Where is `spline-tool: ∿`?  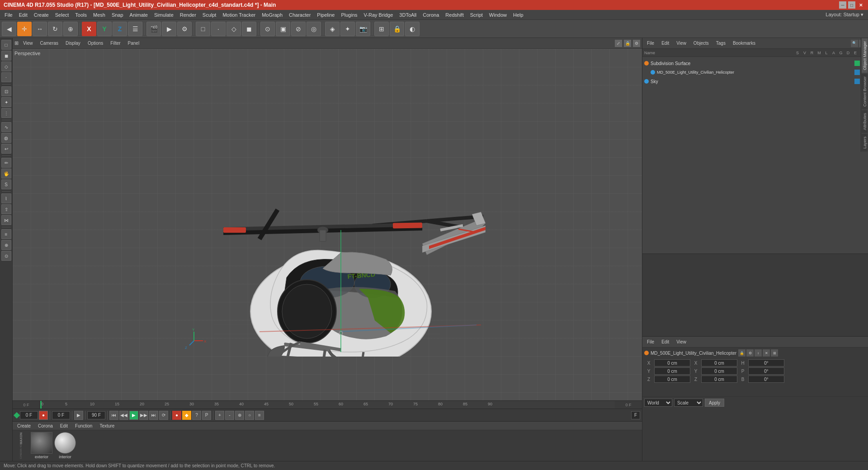
spline-tool: ∿ is located at coordinates (6, 127).